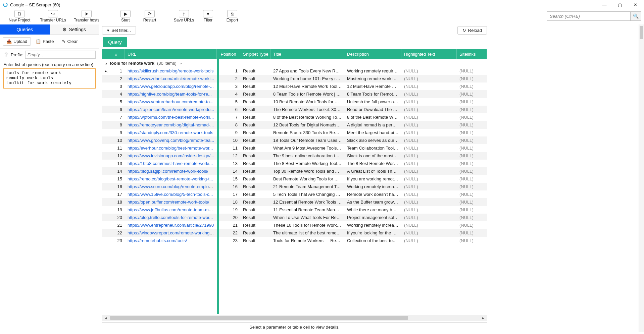  I want to click on col-snippet-type: Snippet Type, so click(255, 54).